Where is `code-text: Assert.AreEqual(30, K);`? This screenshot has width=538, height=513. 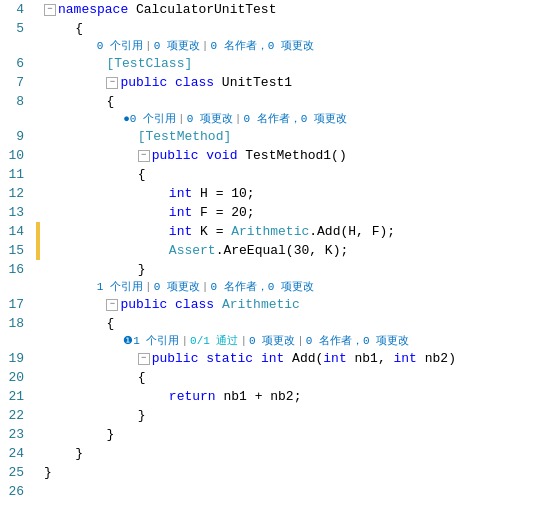 code-text: Assert.AreEqual(30, K); is located at coordinates (258, 250).